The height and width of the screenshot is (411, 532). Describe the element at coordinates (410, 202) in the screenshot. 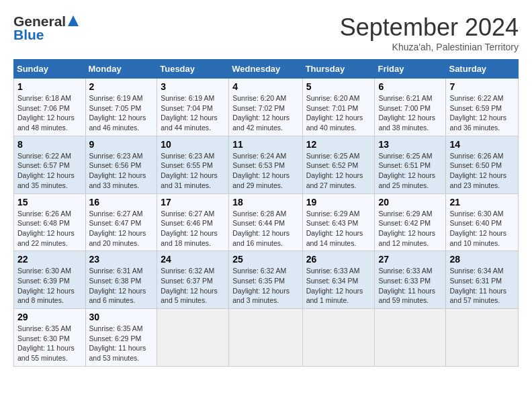

I see `day-number: 20` at that location.